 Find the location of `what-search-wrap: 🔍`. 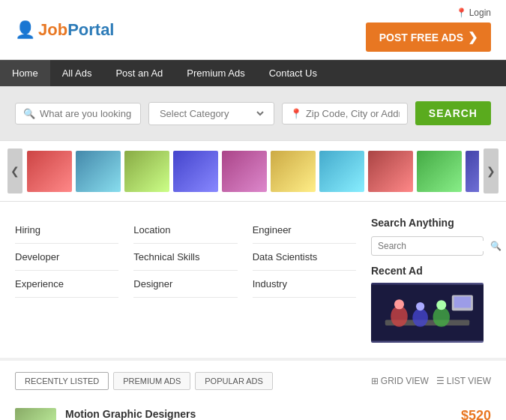

what-search-wrap: 🔍 is located at coordinates (78, 114).